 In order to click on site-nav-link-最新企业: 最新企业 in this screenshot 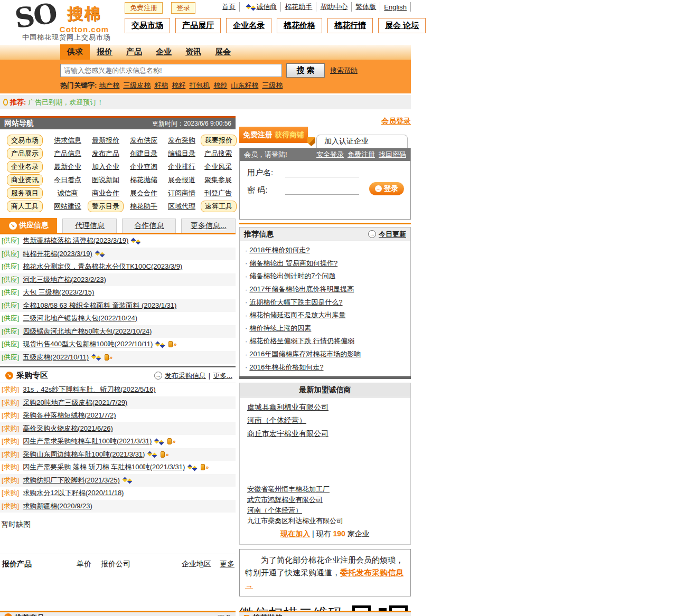, I will do `click(68, 167)`.